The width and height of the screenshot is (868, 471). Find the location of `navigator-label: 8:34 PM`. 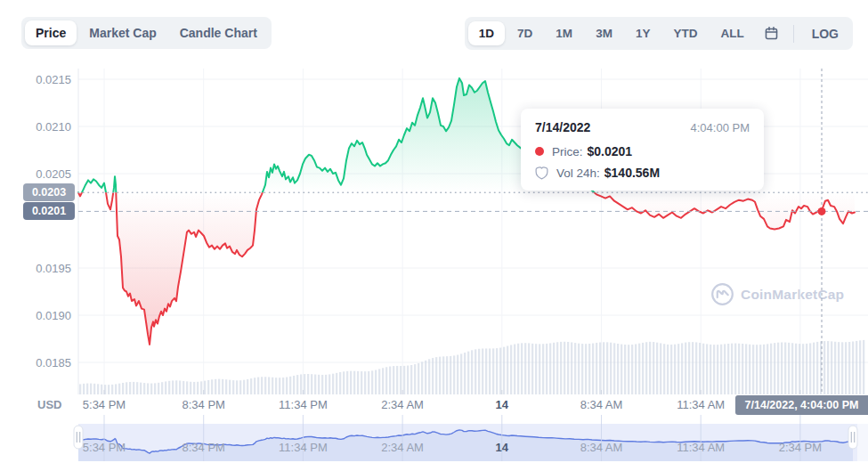

navigator-label: 8:34 PM is located at coordinates (203, 447).